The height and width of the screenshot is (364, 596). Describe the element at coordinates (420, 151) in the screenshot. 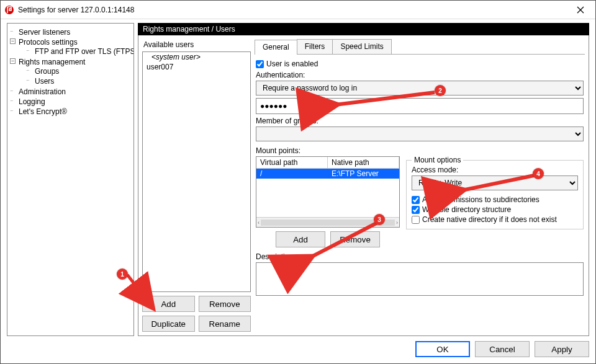

I see `mount-points-label: Mount points:` at that location.